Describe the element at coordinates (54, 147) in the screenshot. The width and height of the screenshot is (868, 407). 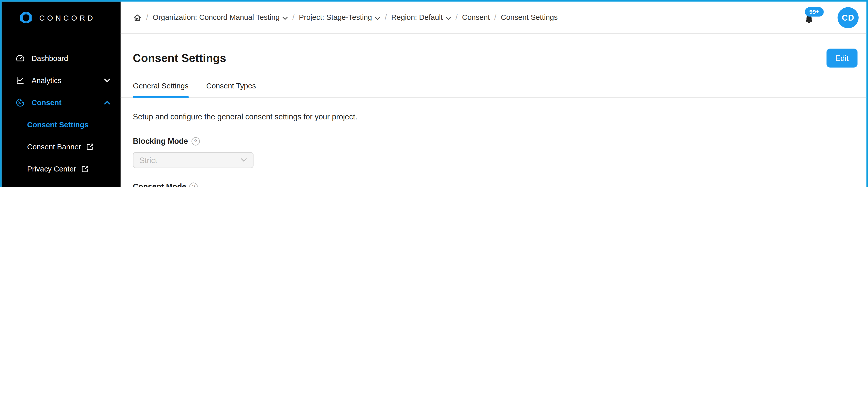
I see `sidebar-subitem-label: Consent Banner` at that location.